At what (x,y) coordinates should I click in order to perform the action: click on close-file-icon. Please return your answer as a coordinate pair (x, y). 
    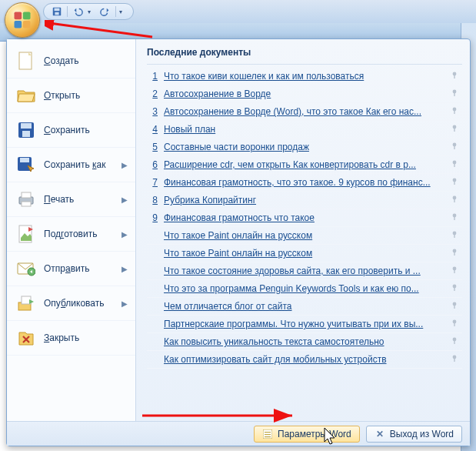
    Looking at the image, I should click on (26, 338).